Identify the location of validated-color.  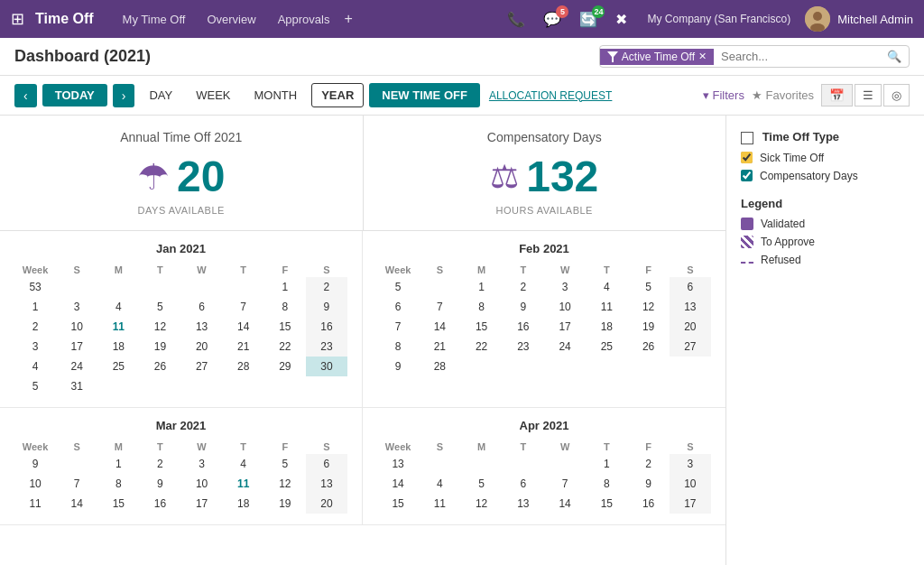
(747, 224).